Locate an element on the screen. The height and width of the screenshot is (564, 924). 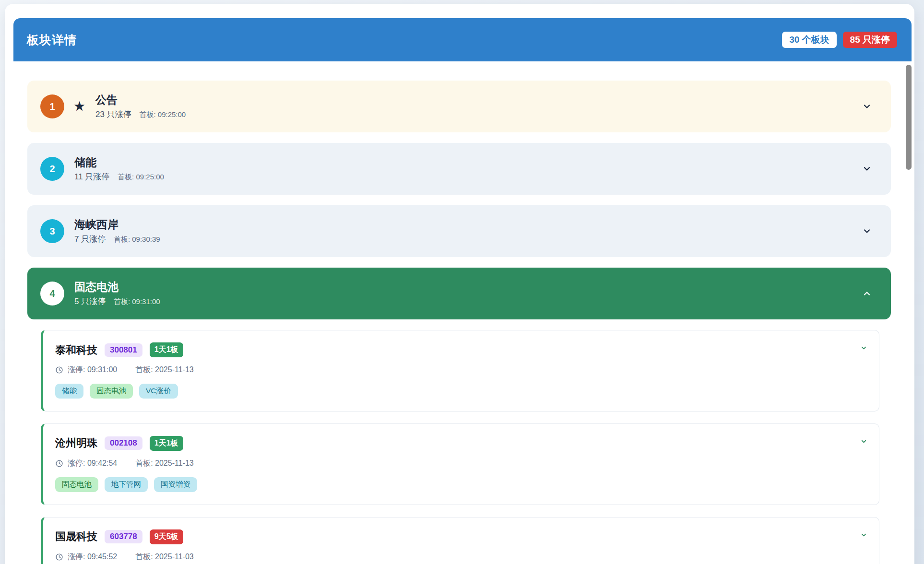
sector-row-gutaidianchi: 4 固态电池 5 只涨停 首板: 09:31:00 is located at coordinates (459, 294).